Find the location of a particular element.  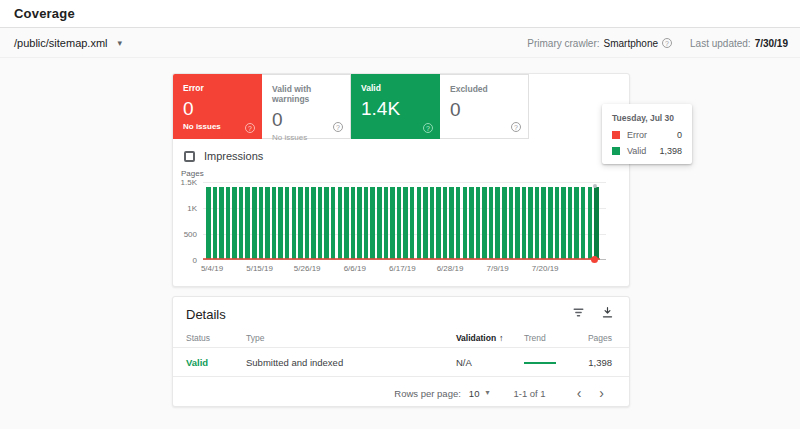

toolbar-meta: Primary crawler: Smartphone ? Last updat… is located at coordinates (658, 44).